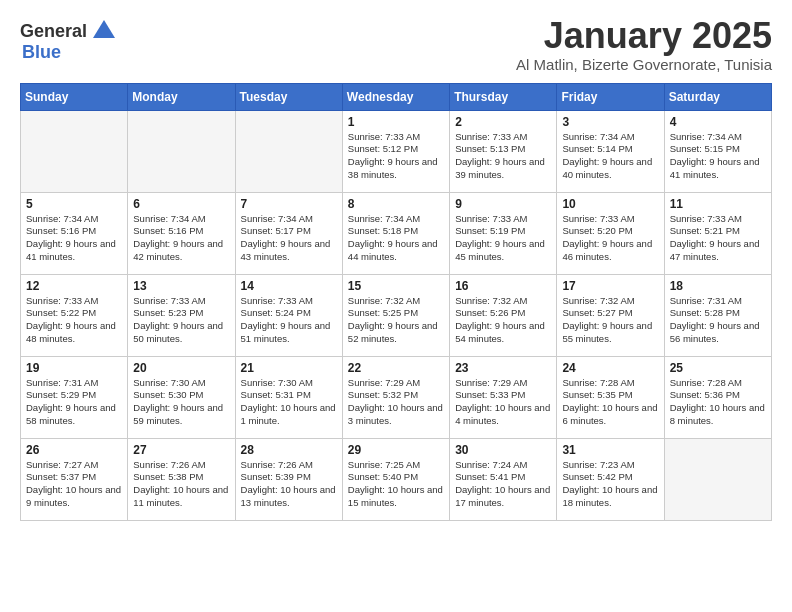 This screenshot has width=792, height=612. I want to click on day-number: 25, so click(718, 368).